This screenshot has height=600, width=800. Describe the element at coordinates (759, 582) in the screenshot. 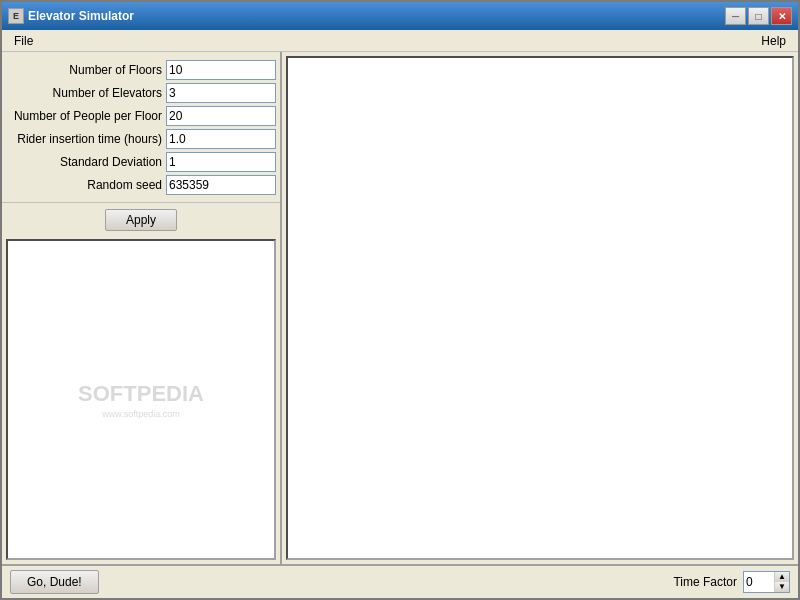

I see `time-factor-input` at that location.